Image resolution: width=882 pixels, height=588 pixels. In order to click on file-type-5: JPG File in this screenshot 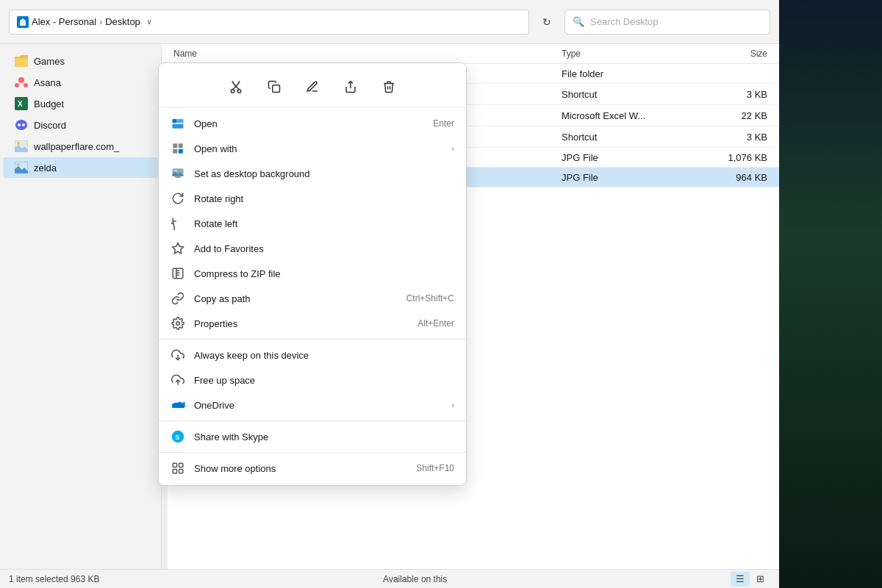, I will do `click(628, 178)`.